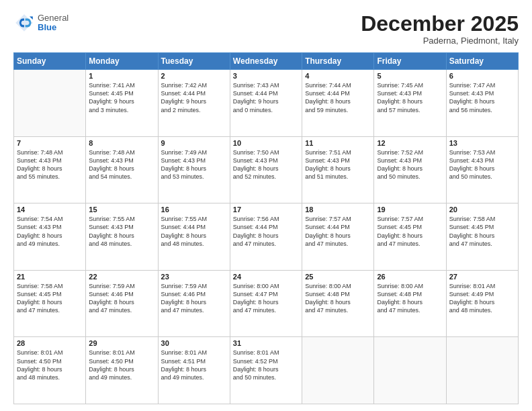 This screenshot has height=411, width=532. Describe the element at coordinates (53, 23) in the screenshot. I see `logo-text: General Blue` at that location.